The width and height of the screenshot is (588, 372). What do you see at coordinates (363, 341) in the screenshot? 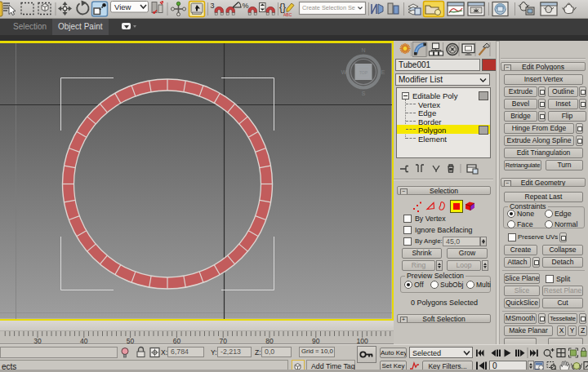
I see `svg-text: 100` at bounding box center [363, 341].